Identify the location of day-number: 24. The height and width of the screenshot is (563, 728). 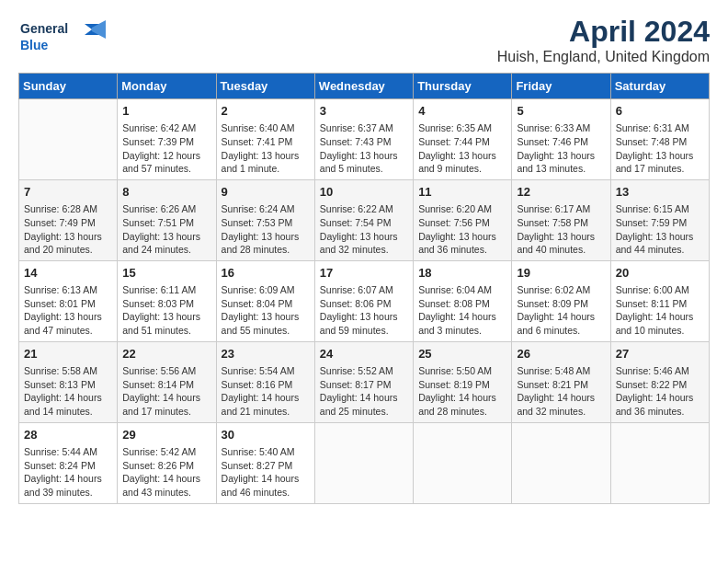
(364, 354).